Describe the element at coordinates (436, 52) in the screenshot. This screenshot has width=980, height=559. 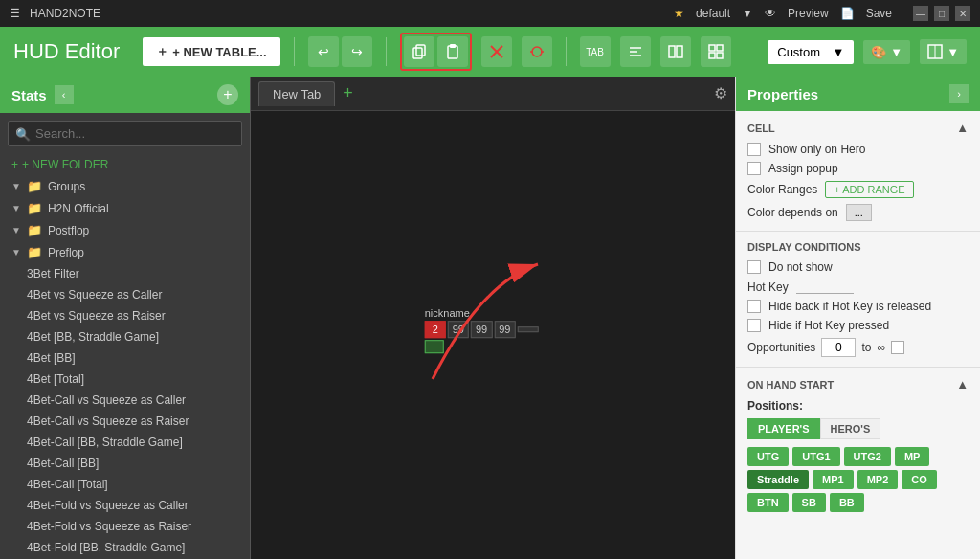
I see `edit-tools-group` at that location.